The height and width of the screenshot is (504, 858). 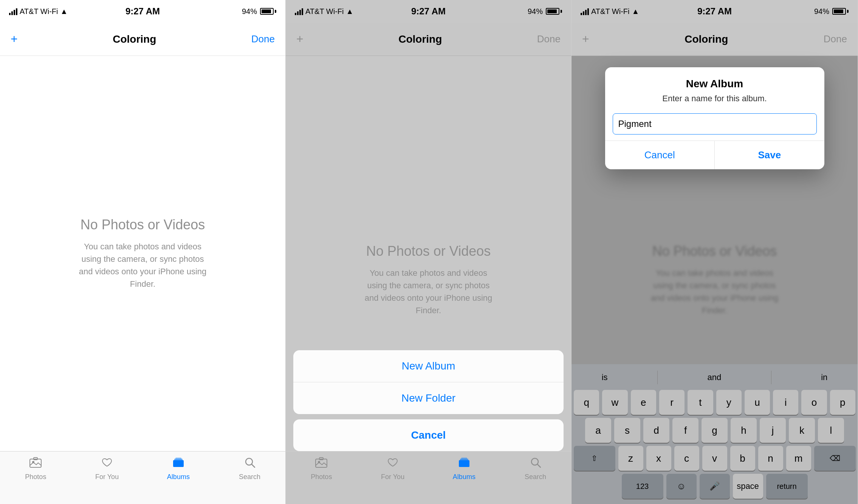 What do you see at coordinates (429, 400) in the screenshot?
I see `action-sheet: New Album New Folder Cancel` at bounding box center [429, 400].